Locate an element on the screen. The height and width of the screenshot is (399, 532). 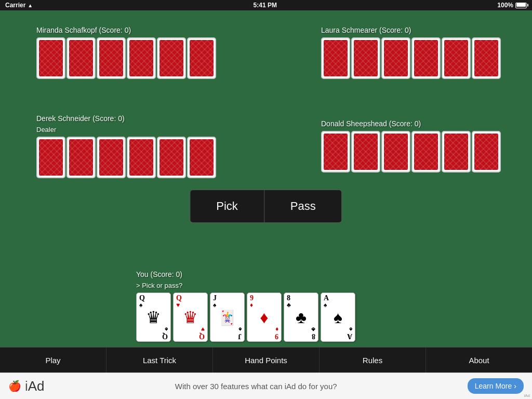
card-js: J ♠ 🃏 J ♠ is located at coordinates (228, 317).